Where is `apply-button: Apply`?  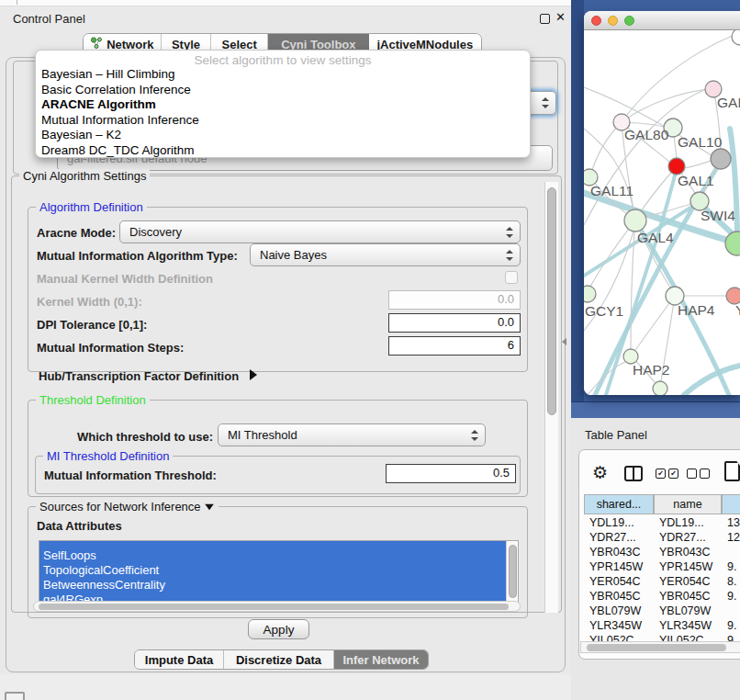 apply-button: Apply is located at coordinates (279, 629).